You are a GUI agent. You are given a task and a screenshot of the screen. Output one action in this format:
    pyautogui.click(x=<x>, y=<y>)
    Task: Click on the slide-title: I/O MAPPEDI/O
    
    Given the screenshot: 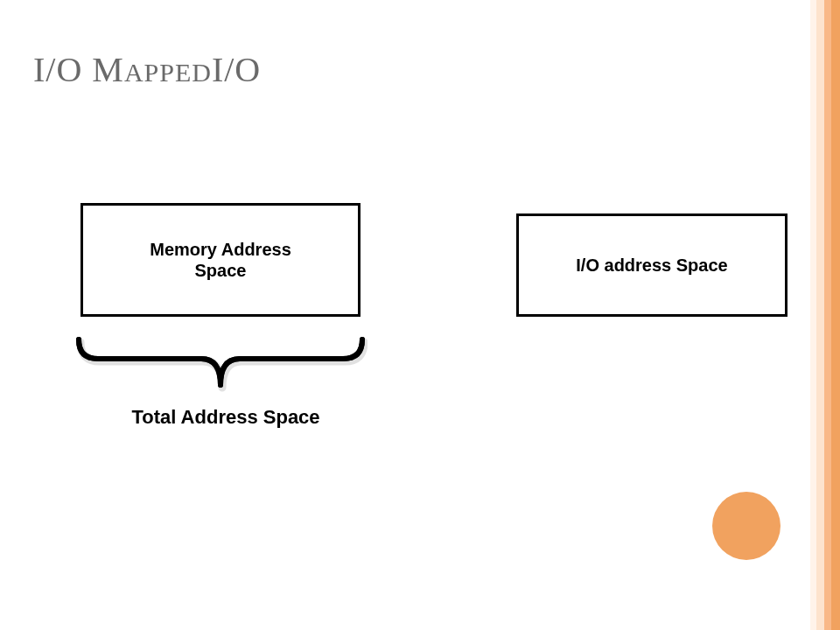 What is the action you would take?
    pyautogui.click(x=147, y=70)
    